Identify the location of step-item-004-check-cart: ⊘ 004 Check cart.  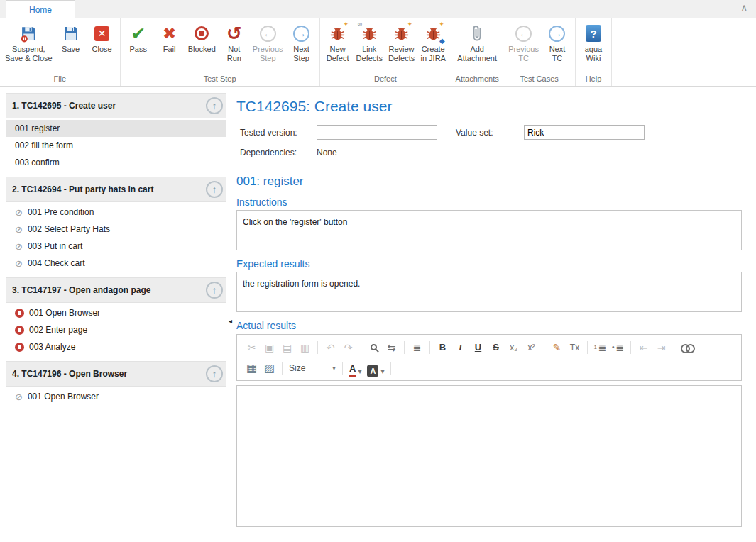
(116, 263).